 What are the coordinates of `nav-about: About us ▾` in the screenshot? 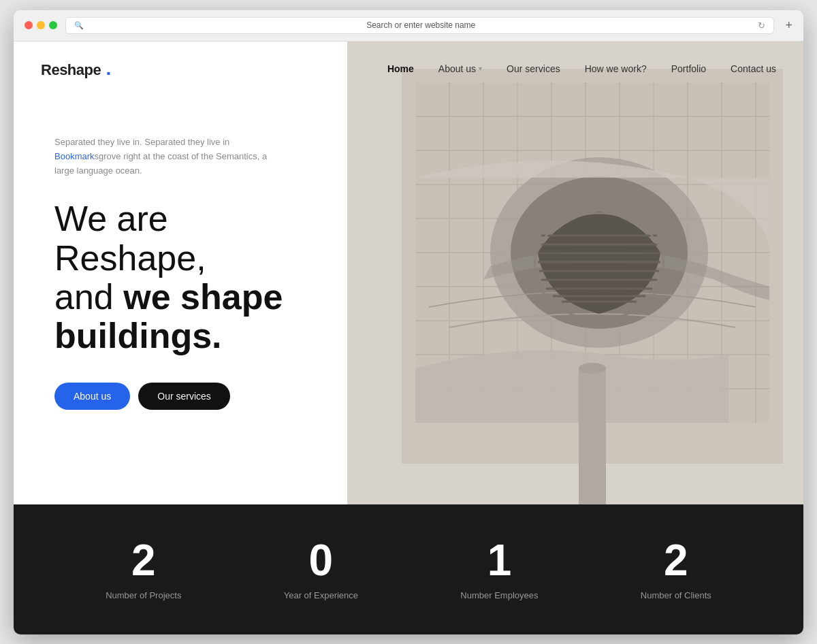 It's located at (460, 69).